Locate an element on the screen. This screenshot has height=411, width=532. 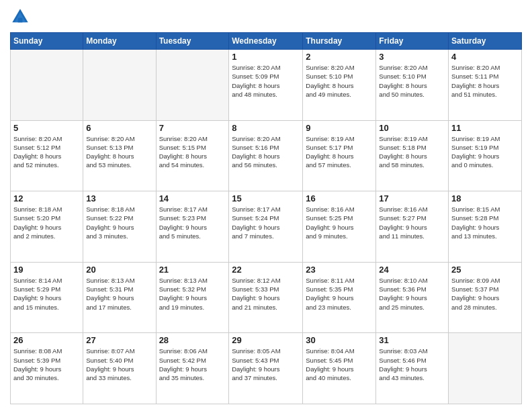
day-number: 2 is located at coordinates (339, 56).